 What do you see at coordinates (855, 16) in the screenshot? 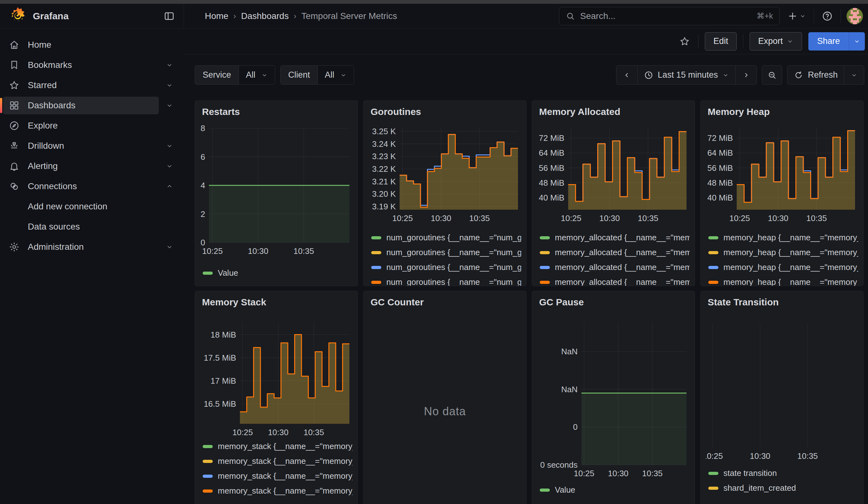
I see `user-avatar` at bounding box center [855, 16].